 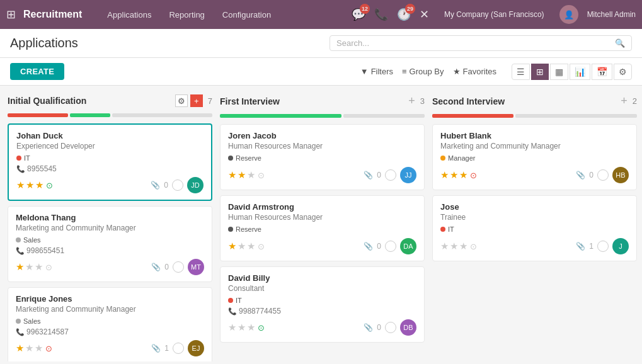 What do you see at coordinates (494, 14) in the screenshot?
I see `nav-icons: 💬12 📞 🕐29 ✕ My Company (San Francisco) 👤…` at bounding box center [494, 14].